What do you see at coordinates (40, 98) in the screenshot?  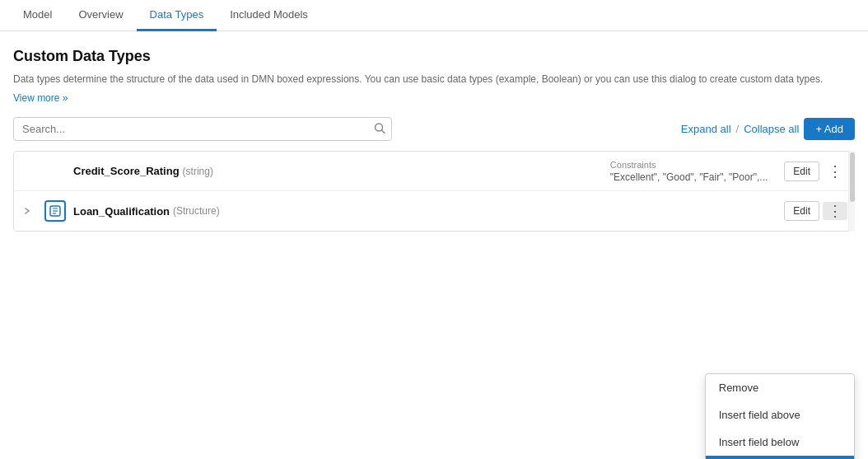 I see `view-more-link: View more »` at bounding box center [40, 98].